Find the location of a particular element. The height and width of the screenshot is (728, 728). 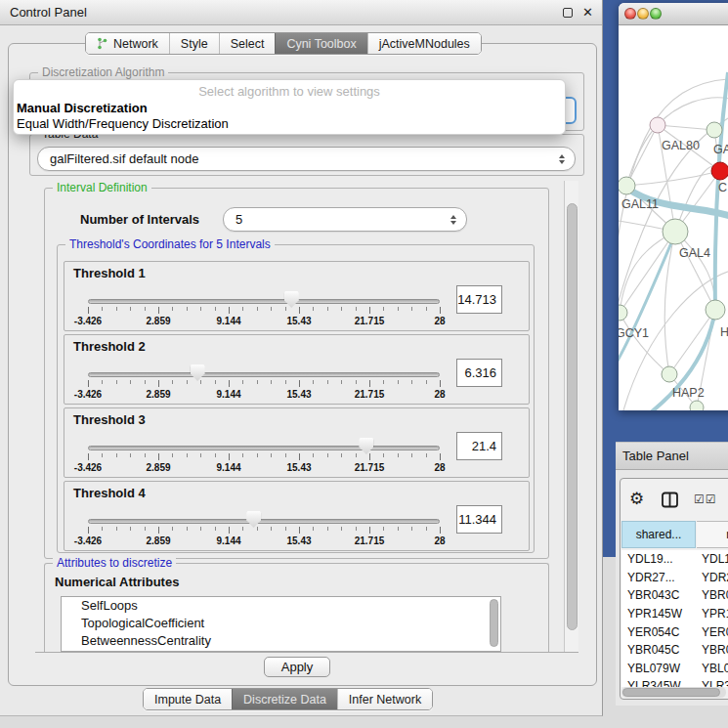

threshold-value-field: 21.4 is located at coordinates (479, 446).